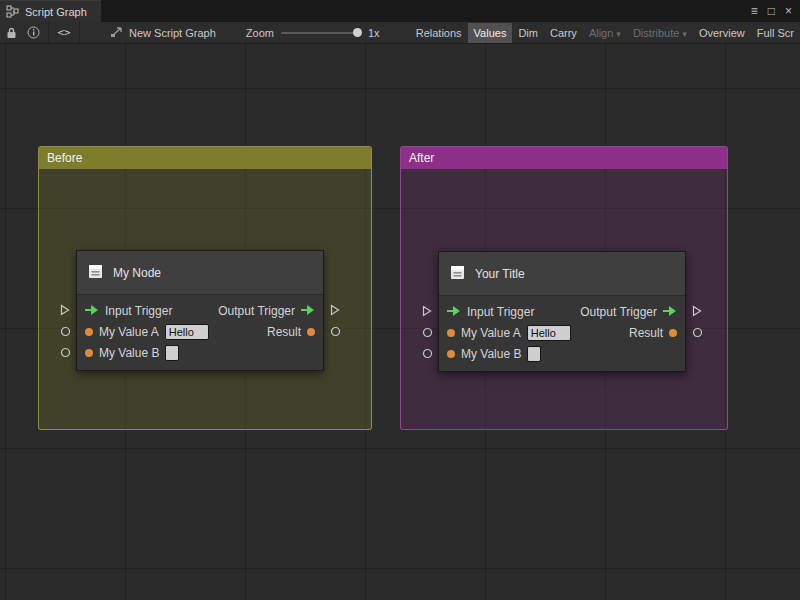  Describe the element at coordinates (321, 33) in the screenshot. I see `zoom-slider` at that location.